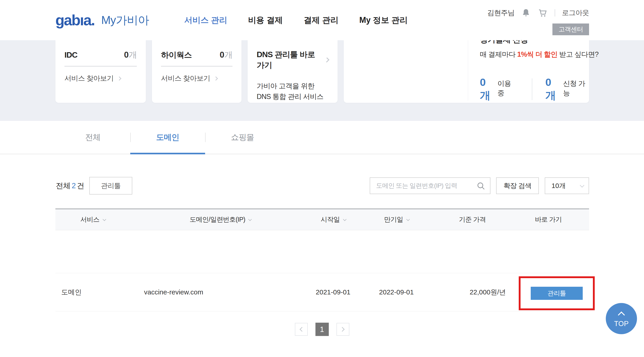 The image size is (644, 357). Describe the element at coordinates (206, 20) in the screenshot. I see `nav-service-management: 서비스 관리` at that location.